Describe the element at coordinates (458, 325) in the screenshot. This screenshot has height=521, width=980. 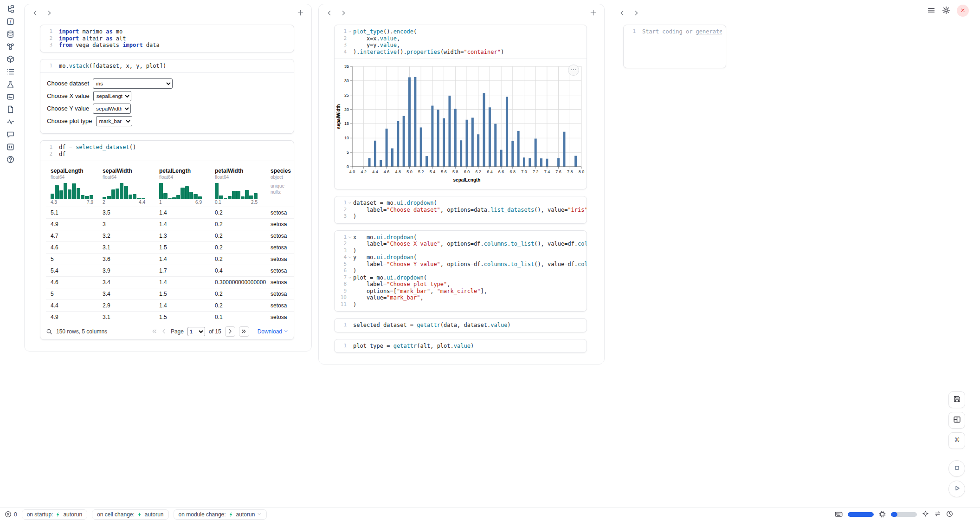
I see `code-line: 1selected_dataset = getattr(data, datase…` at that location.